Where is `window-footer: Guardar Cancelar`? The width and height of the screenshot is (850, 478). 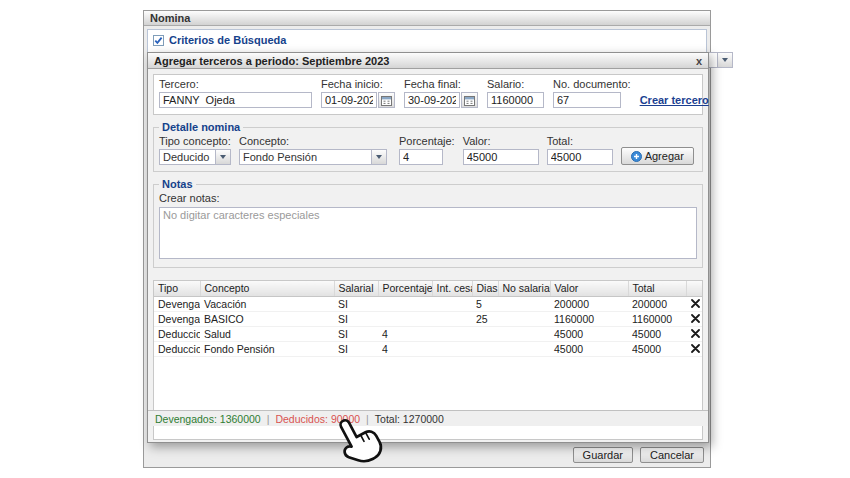 window-footer: Guardar Cancelar is located at coordinates (638, 455).